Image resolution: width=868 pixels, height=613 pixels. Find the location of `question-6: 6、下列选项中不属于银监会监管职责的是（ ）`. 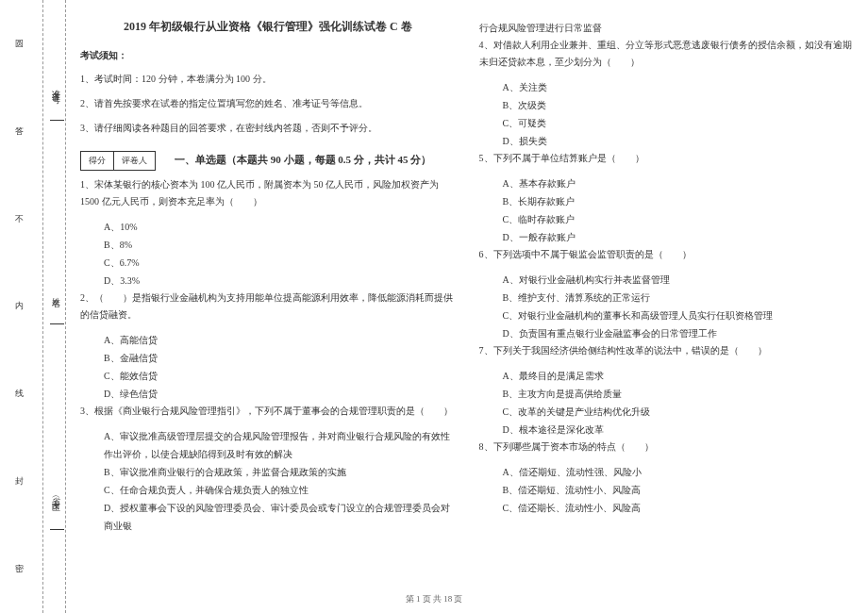

question-6: 6、下列选项中不属于银监会监管职责的是（ ） is located at coordinates (667, 255).